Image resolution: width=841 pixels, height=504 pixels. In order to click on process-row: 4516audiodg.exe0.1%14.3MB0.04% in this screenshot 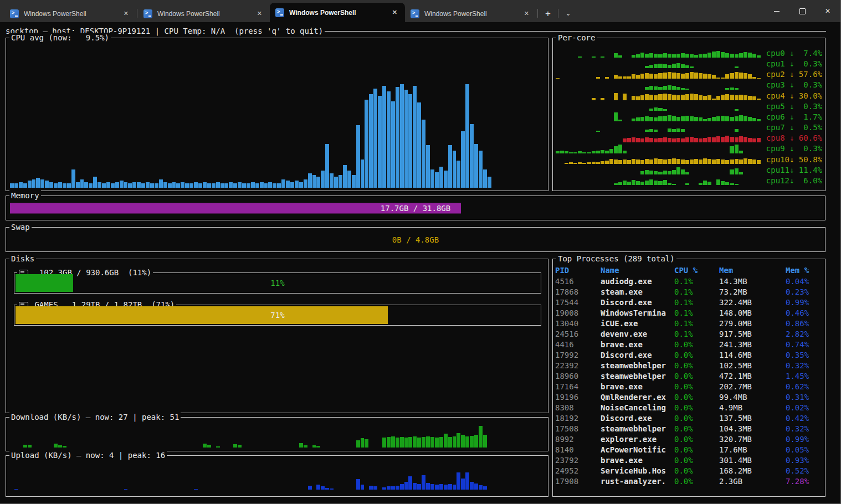, I will do `click(689, 281)`.